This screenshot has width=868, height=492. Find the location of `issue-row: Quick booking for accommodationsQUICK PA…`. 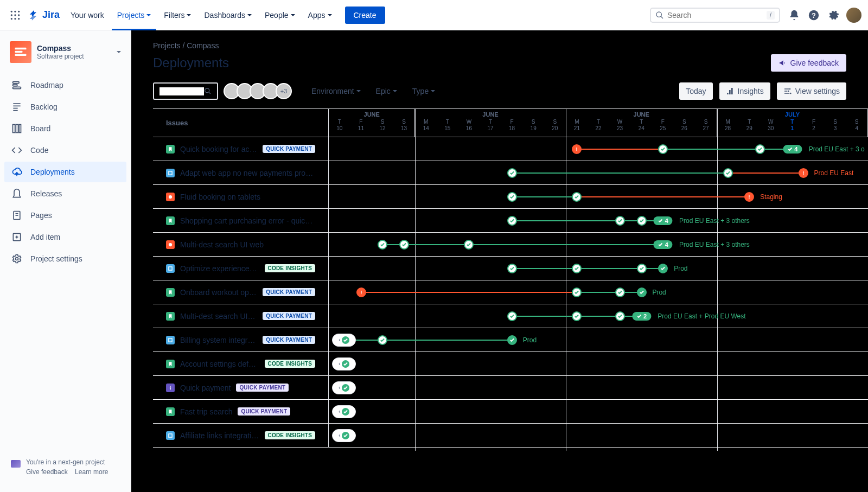

issue-row: Quick booking for accommodationsQUICK PA… is located at coordinates (241, 149).